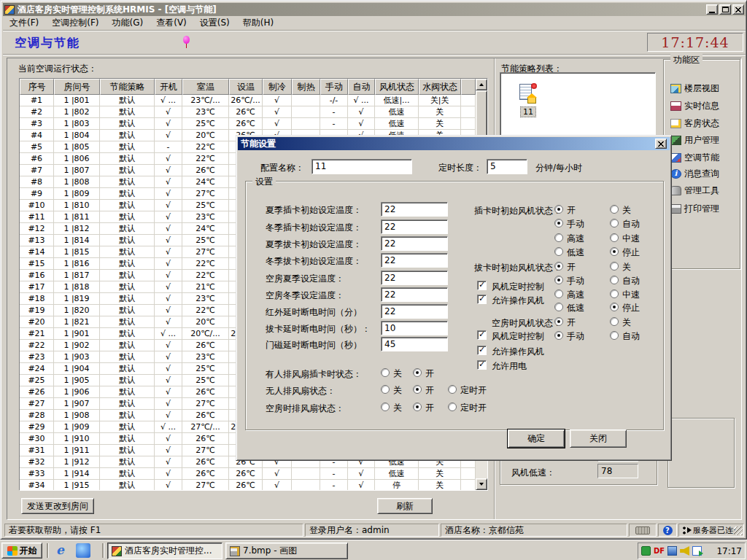 This screenshot has width=747, height=560. I want to click on resize-grip, so click(738, 531).